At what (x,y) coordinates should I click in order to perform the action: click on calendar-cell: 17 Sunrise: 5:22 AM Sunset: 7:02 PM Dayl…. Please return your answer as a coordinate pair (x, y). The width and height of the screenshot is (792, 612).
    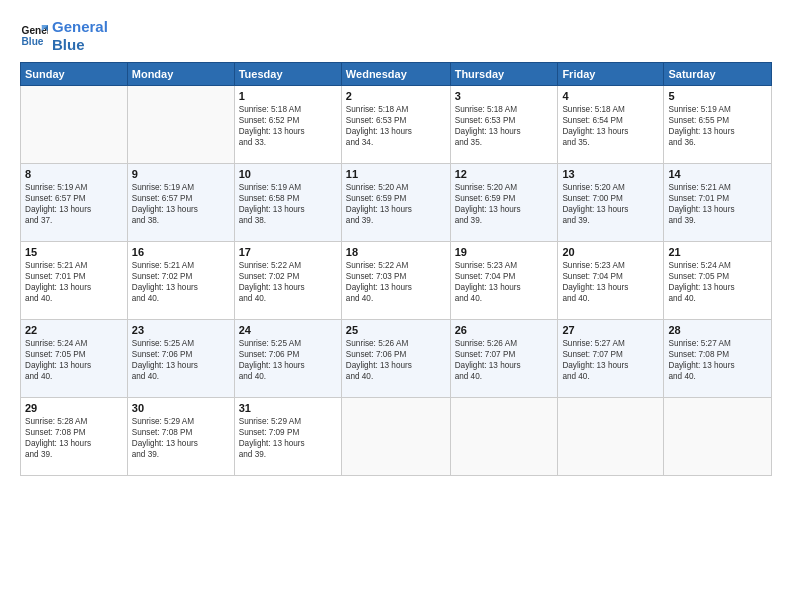
    Looking at the image, I should click on (288, 281).